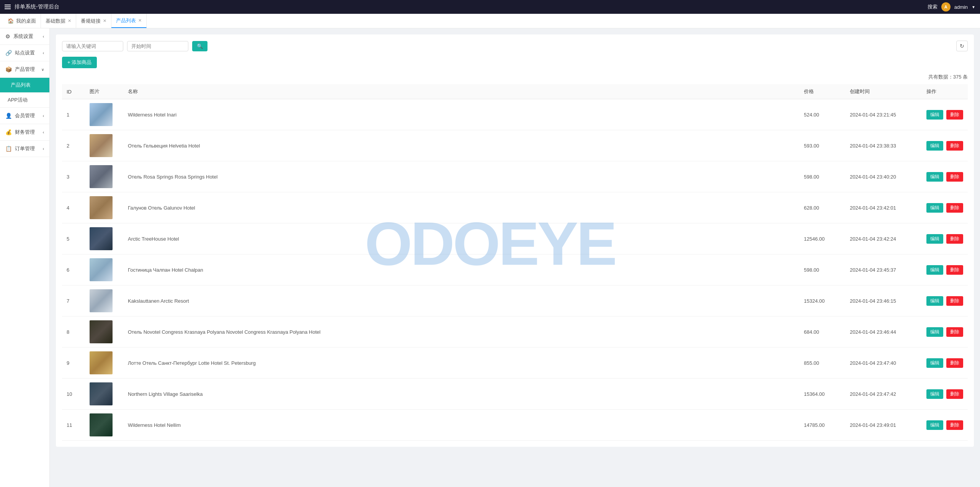  I want to click on cell-name: Отель Гельвеция Helvetia Hotel, so click(461, 146).